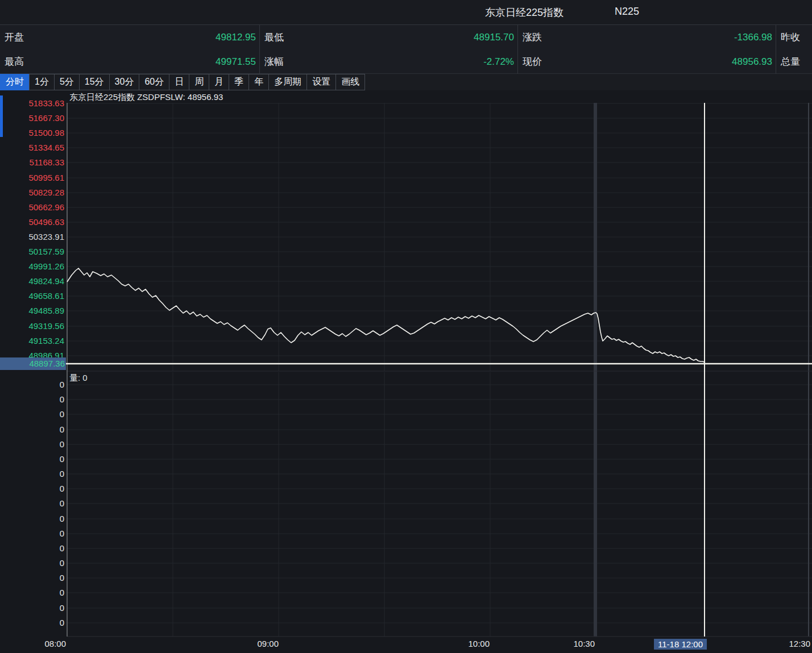  What do you see at coordinates (406, 13) in the screenshot?
I see `title-bar: 东京日经225指数 N225` at bounding box center [406, 13].